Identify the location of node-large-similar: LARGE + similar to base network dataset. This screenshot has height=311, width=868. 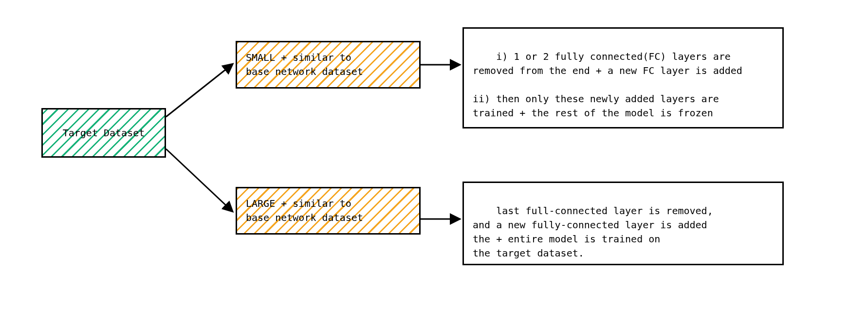
(328, 211).